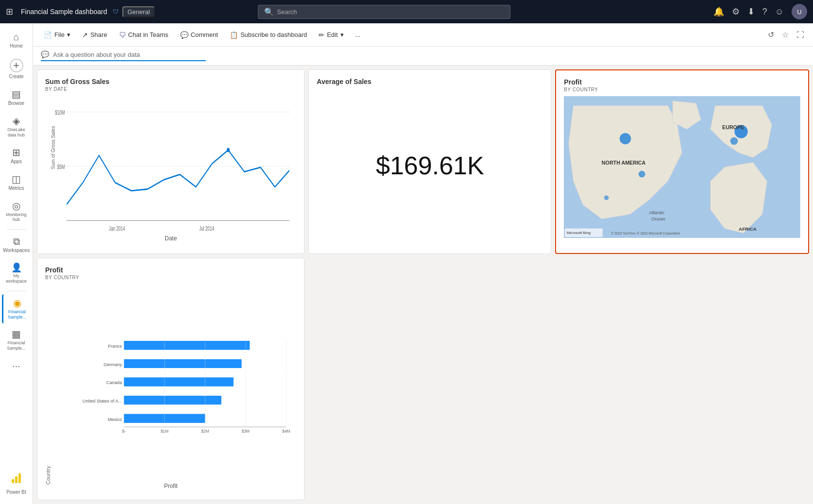 Image resolution: width=813 pixels, height=504 pixels. What do you see at coordinates (785, 35) in the screenshot?
I see `favorite-button: ☆` at bounding box center [785, 35].